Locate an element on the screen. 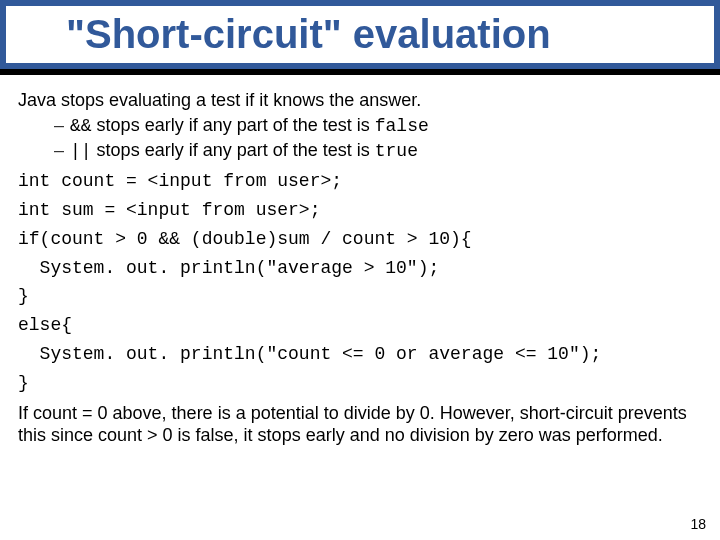  operator-code: || is located at coordinates (81, 151).